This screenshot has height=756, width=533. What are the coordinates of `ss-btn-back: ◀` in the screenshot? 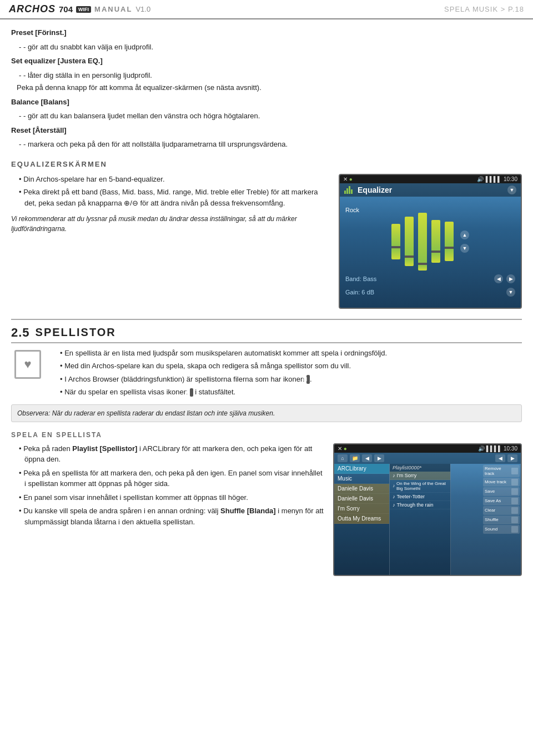 It's located at (367, 458).